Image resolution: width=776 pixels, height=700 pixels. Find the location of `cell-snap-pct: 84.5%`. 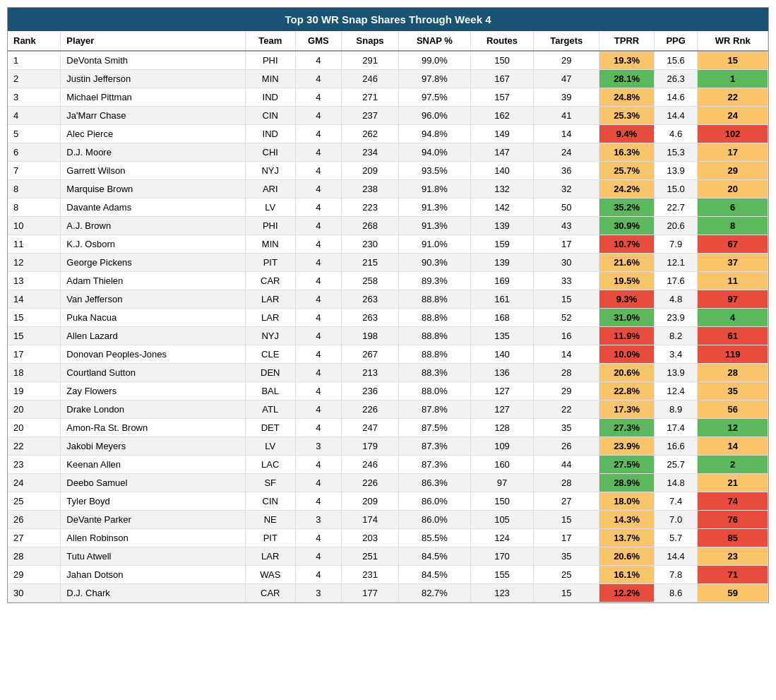

cell-snap-pct: 84.5% is located at coordinates (435, 557).